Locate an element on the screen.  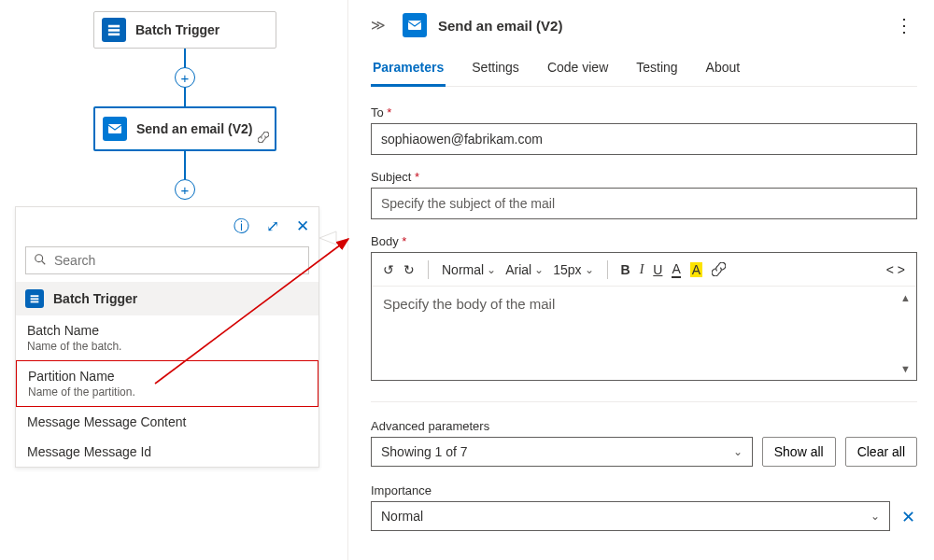
scroll-down-icon: ▼ is located at coordinates (906, 369).